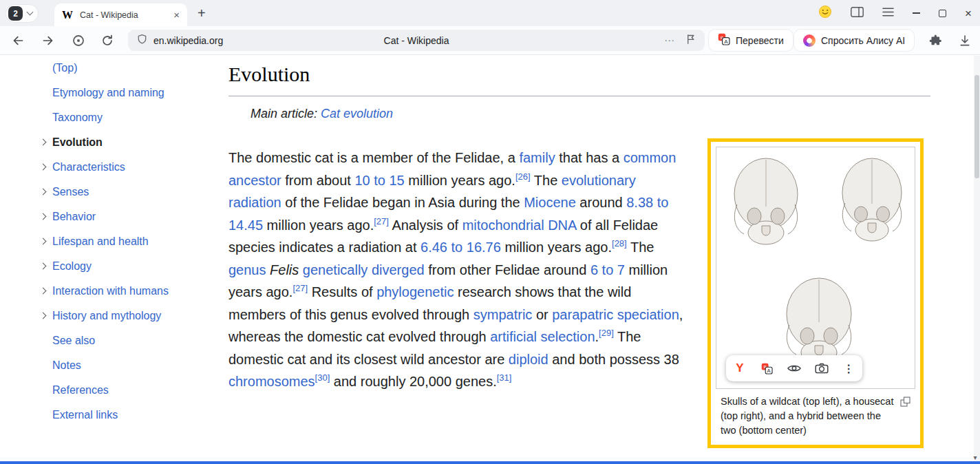 The height and width of the screenshot is (464, 980). I want to click on bookmark-flag-icon, so click(691, 41).